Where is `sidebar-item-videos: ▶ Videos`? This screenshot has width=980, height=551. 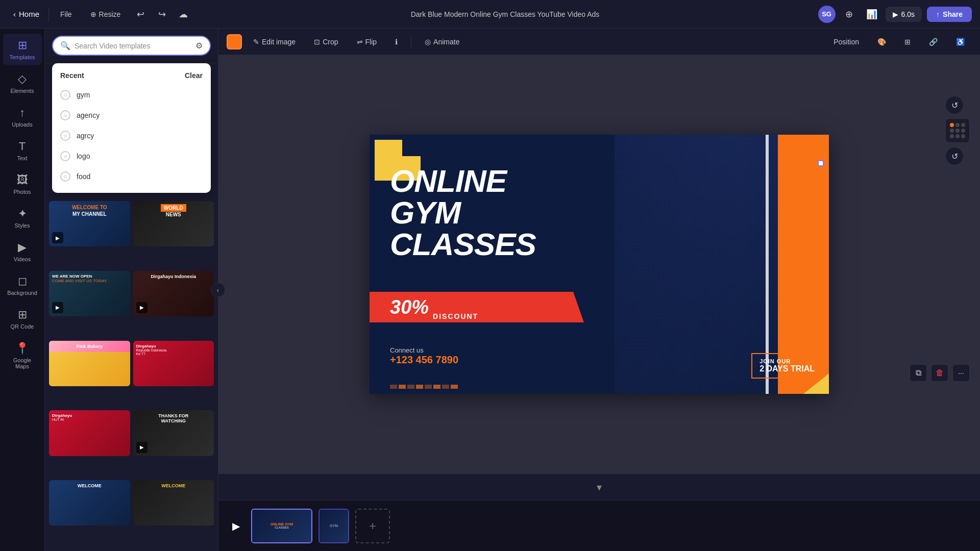 sidebar-item-videos: ▶ Videos is located at coordinates (22, 252).